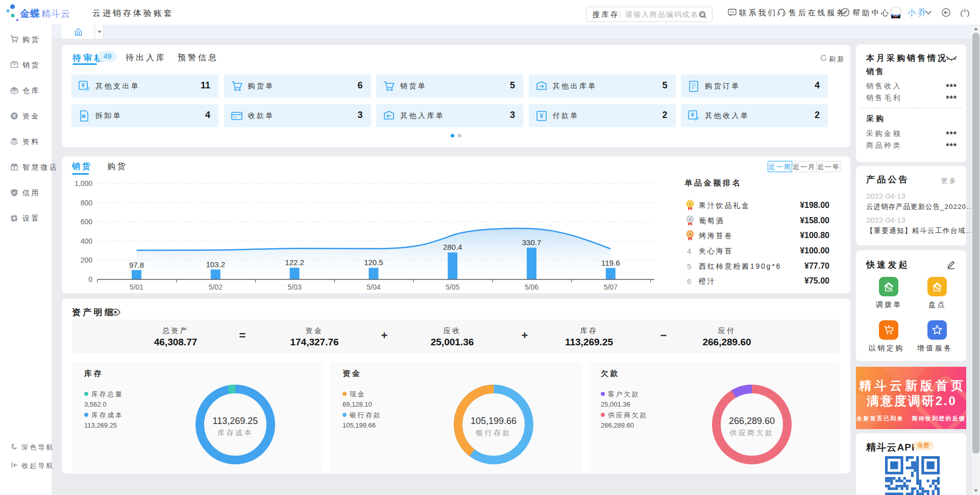  I want to click on svg-text: 400, so click(87, 241).